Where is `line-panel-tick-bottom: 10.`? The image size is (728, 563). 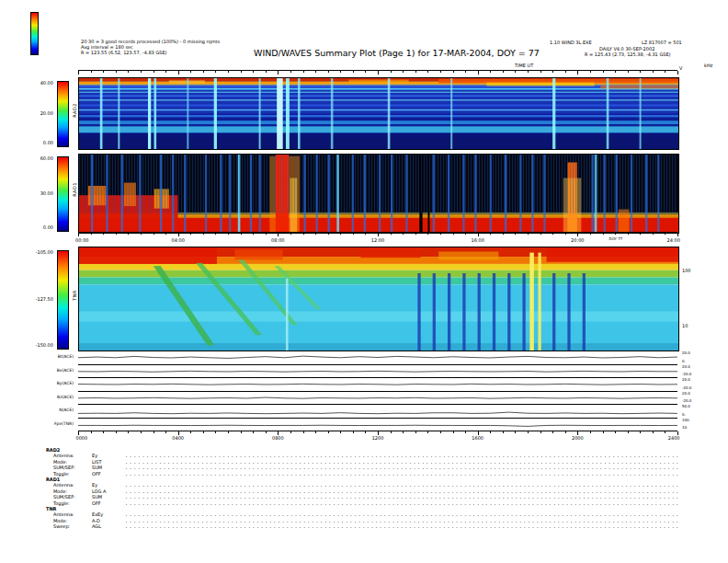
line-panel-tick-bottom: 10. is located at coordinates (685, 428).